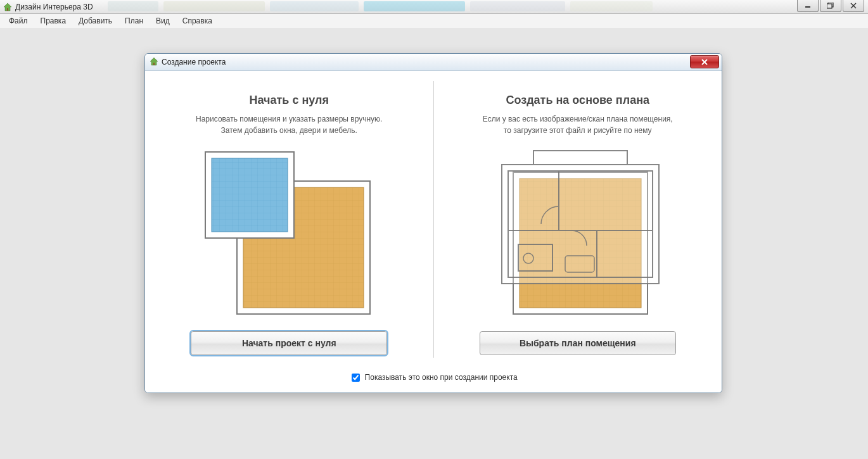  What do you see at coordinates (434, 21) in the screenshot?
I see `menubar: Файл Правка Добавить План Вид Справка` at bounding box center [434, 21].